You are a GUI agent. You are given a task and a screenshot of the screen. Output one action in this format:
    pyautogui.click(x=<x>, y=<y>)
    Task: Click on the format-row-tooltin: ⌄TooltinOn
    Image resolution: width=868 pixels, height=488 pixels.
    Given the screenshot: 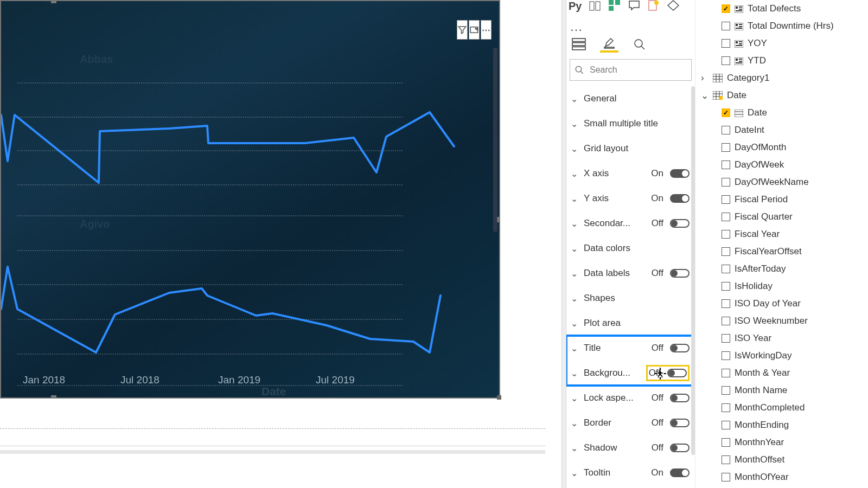 What is the action you would take?
    pyautogui.click(x=630, y=473)
    